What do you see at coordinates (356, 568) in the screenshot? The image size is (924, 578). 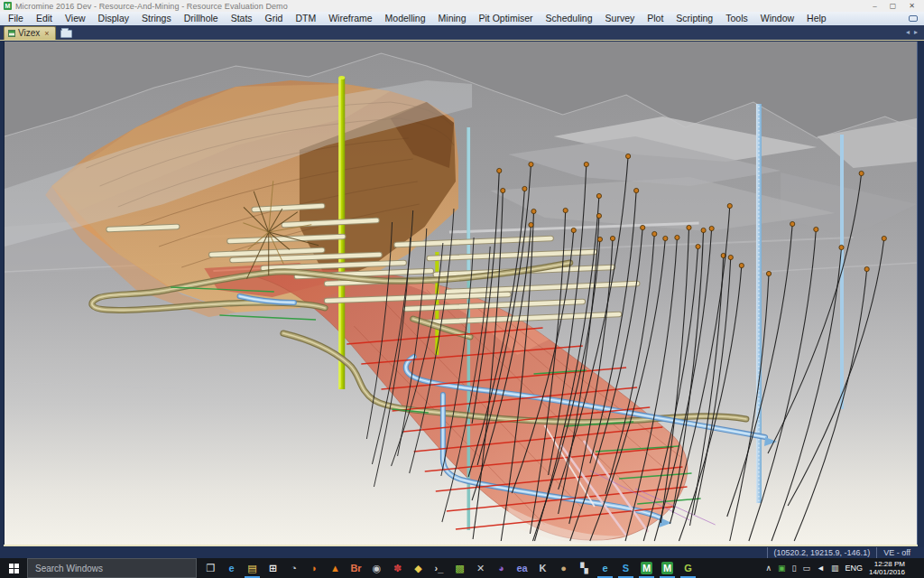 I see `taskbar-app-bridge-app: Br` at bounding box center [356, 568].